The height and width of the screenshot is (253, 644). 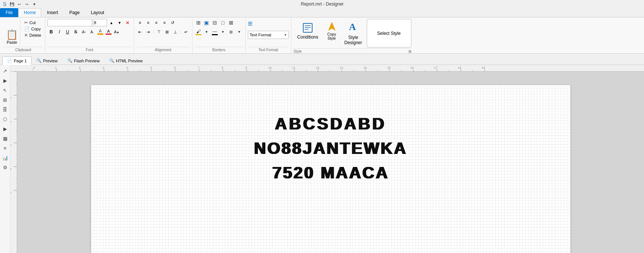 What do you see at coordinates (223, 32) in the screenshot?
I see `line-color-arrow: ▼` at bounding box center [223, 32].